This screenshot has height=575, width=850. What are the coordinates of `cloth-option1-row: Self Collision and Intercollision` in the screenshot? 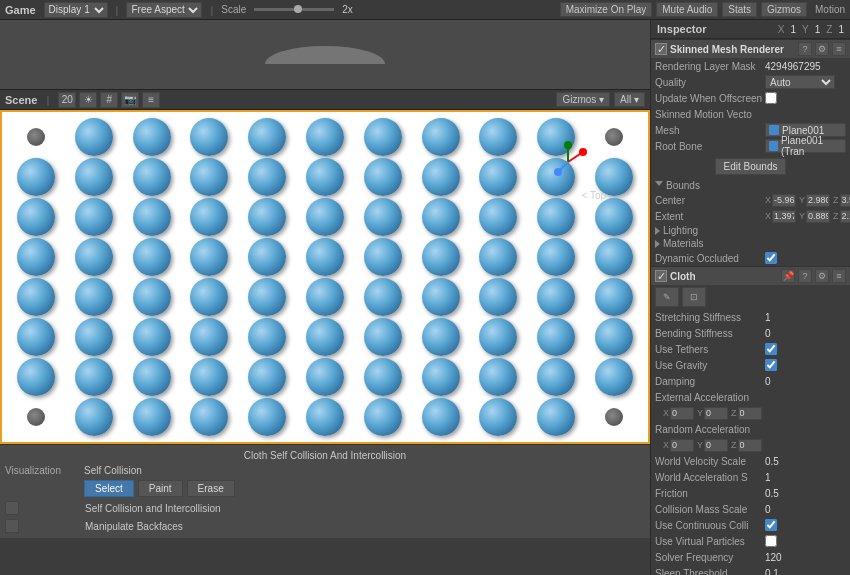 It's located at (325, 508).